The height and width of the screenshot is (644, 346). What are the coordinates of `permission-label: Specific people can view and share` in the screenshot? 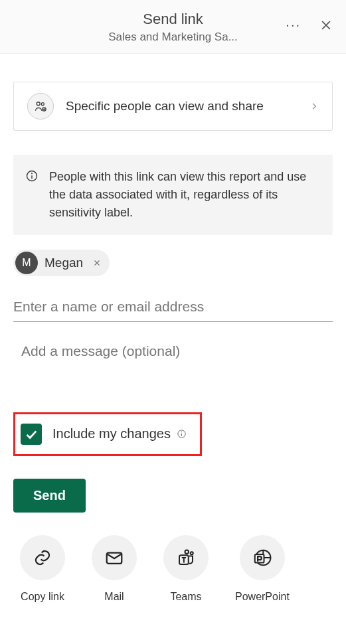 It's located at (187, 106).